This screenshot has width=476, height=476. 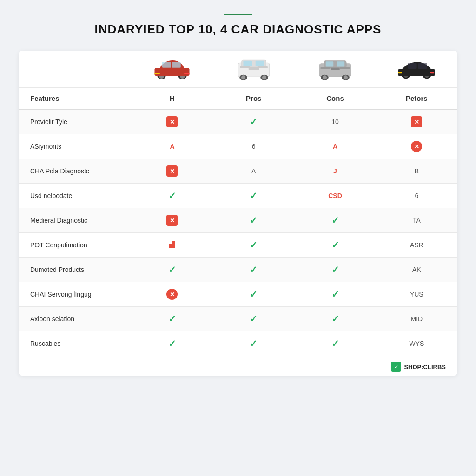 What do you see at coordinates (172, 99) in the screenshot?
I see `col1-header: H` at bounding box center [172, 99].